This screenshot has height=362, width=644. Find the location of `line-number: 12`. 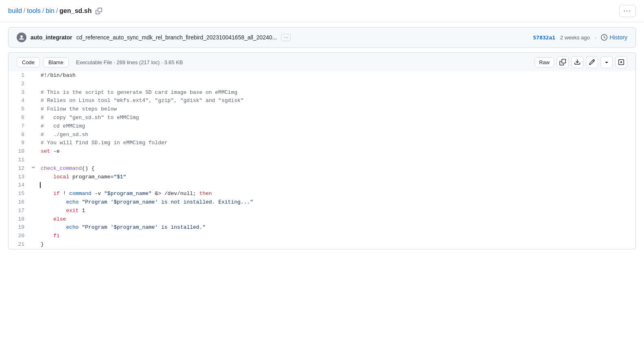

line-number: 12 is located at coordinates (20, 169).